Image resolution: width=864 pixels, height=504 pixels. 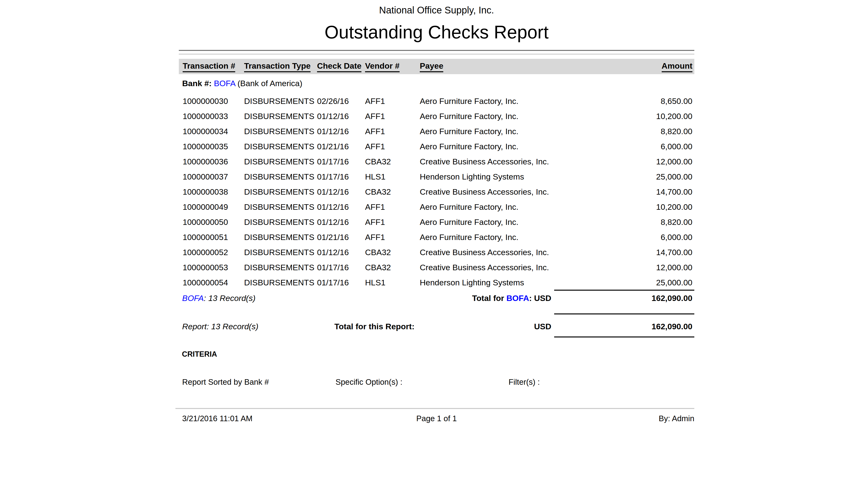 I want to click on report-total-label: Total for this Report:, so click(x=374, y=326).